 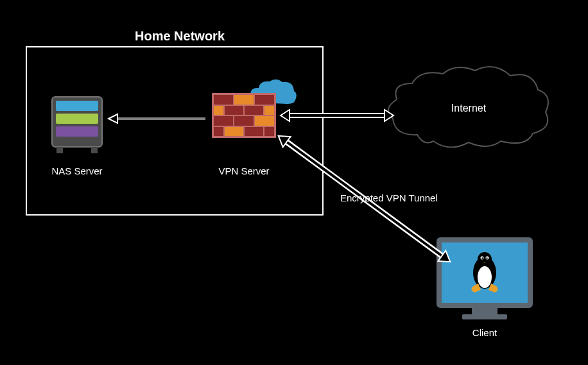 What do you see at coordinates (469, 108) in the screenshot?
I see `internet-label: Internet` at bounding box center [469, 108].